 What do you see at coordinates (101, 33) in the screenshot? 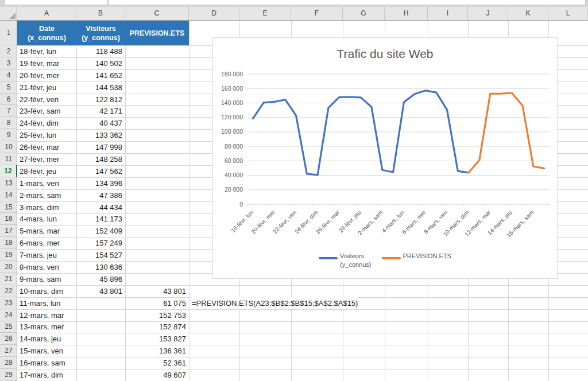
I see `cell-B1: Visiteurs (y_connus)` at bounding box center [101, 33].